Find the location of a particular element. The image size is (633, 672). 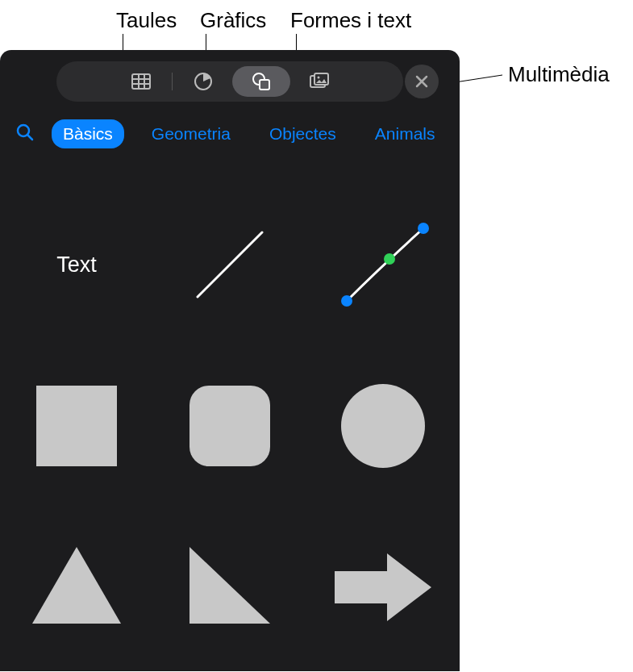

category-tabs: Bàsics Geometria Objectes Animals is located at coordinates (230, 131).